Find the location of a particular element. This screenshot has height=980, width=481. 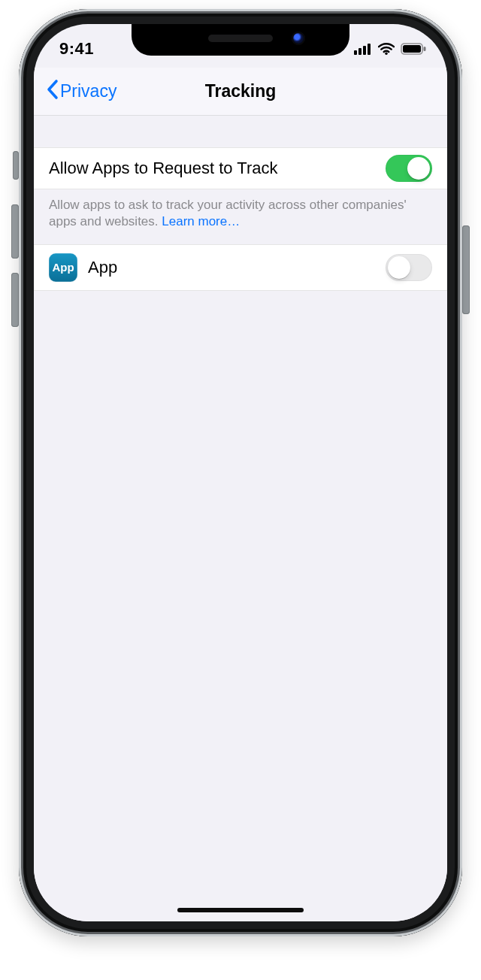

learn-more-link: Learn more… is located at coordinates (201, 221).